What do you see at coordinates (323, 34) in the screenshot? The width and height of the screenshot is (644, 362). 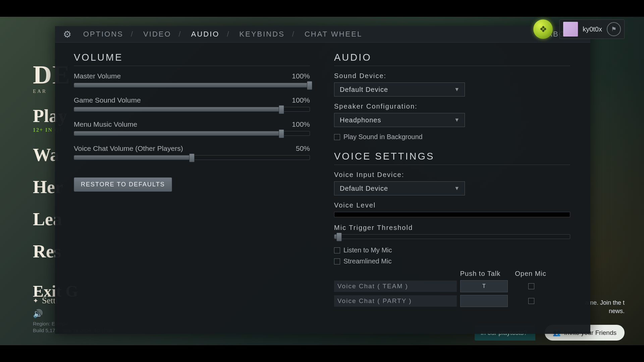 I see `tab-bar: ⚙ OPTIONS VIDEO AUDIO KEYBINDS CHAT WHEE…` at bounding box center [323, 34].